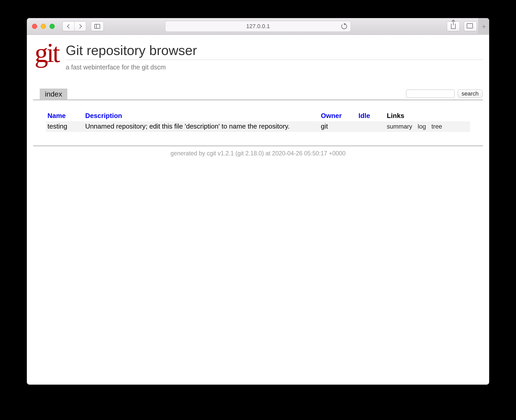 The image size is (516, 420). I want to click on link-log: log, so click(422, 126).